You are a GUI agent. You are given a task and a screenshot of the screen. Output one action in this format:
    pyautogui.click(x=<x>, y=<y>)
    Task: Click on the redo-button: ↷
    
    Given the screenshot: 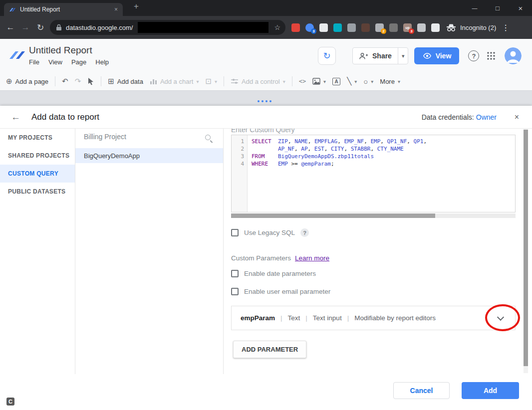 What is the action you would take?
    pyautogui.click(x=78, y=81)
    